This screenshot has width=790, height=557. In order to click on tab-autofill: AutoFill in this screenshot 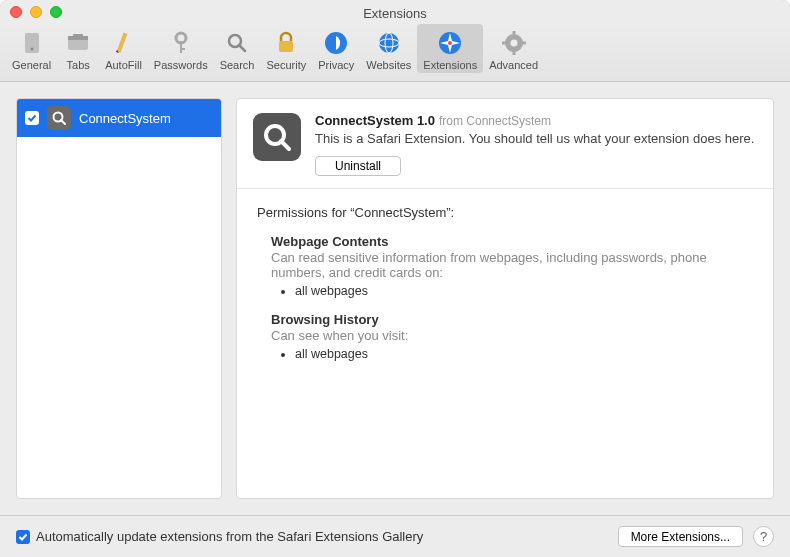, I will do `click(124, 48)`.